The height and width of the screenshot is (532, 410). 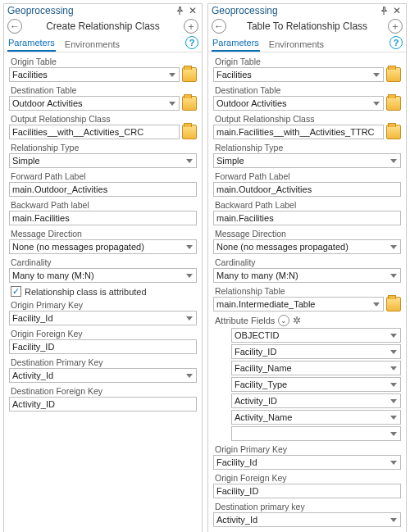 What do you see at coordinates (317, 352) in the screenshot?
I see `attribute-field-item: Facility_ID` at bounding box center [317, 352].